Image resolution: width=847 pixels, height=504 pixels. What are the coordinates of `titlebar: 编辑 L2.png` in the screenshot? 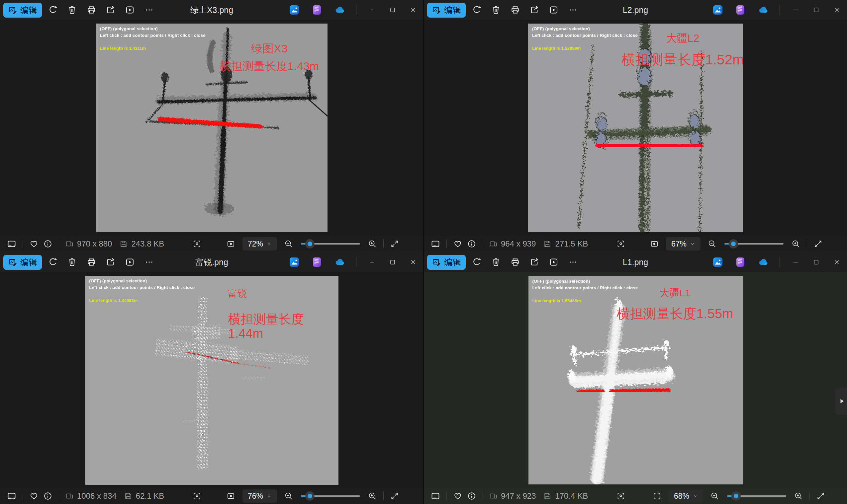 It's located at (636, 10).